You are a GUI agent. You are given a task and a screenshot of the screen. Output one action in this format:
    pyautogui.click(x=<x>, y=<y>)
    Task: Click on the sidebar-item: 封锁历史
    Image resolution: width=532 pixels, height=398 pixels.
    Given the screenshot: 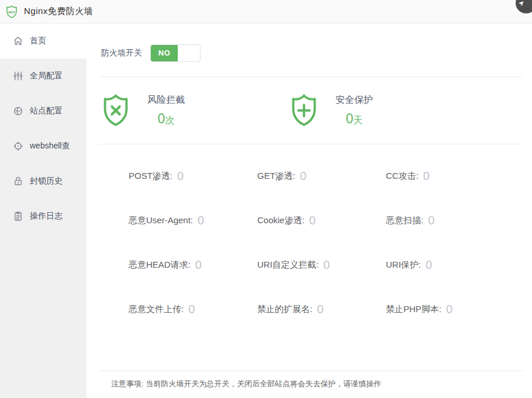 What is the action you would take?
    pyautogui.click(x=43, y=181)
    